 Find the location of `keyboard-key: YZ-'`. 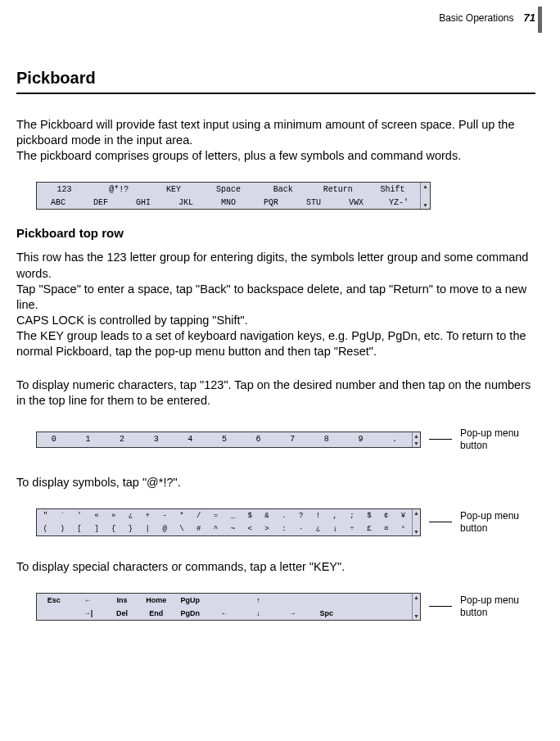

keyboard-key: YZ-' is located at coordinates (399, 203).